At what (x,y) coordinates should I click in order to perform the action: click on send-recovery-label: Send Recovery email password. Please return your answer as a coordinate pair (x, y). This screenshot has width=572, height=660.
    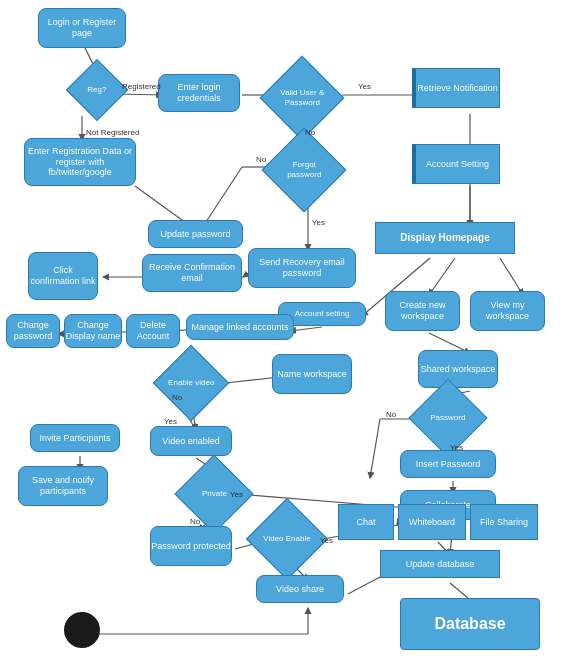
    Looking at the image, I should click on (302, 268).